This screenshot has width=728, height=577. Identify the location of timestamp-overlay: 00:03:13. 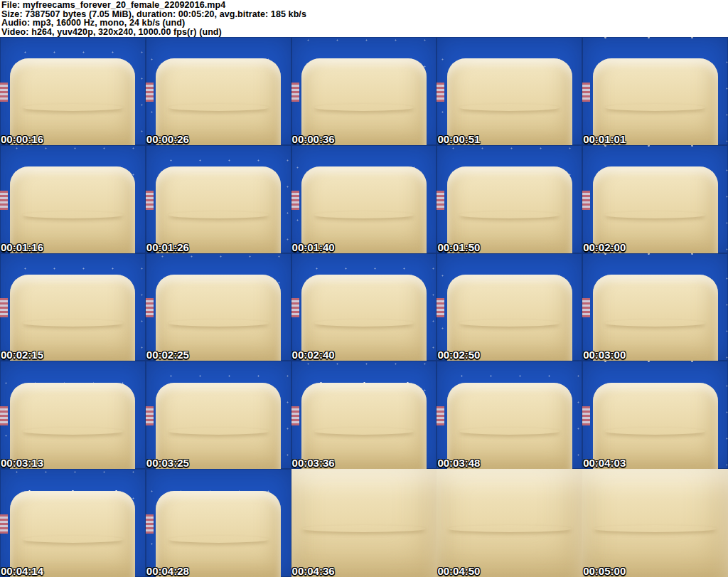
(22, 462).